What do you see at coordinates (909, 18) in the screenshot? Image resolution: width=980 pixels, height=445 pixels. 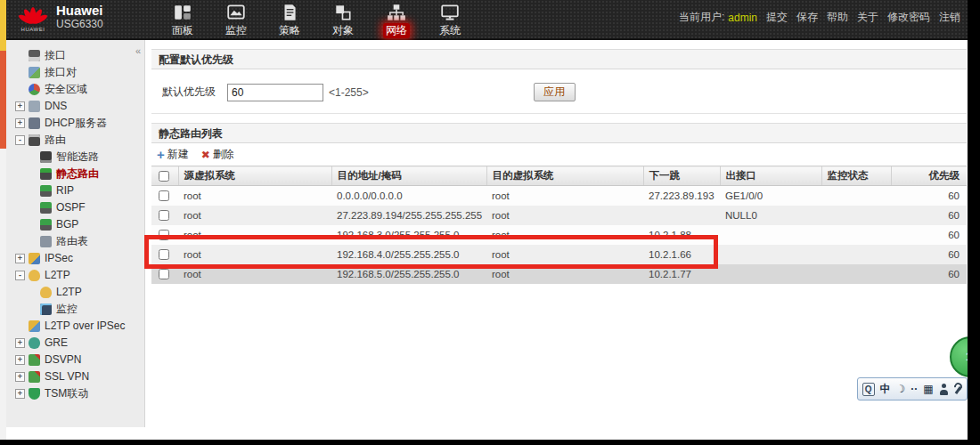 I see `link-change-password: 修改密码` at bounding box center [909, 18].